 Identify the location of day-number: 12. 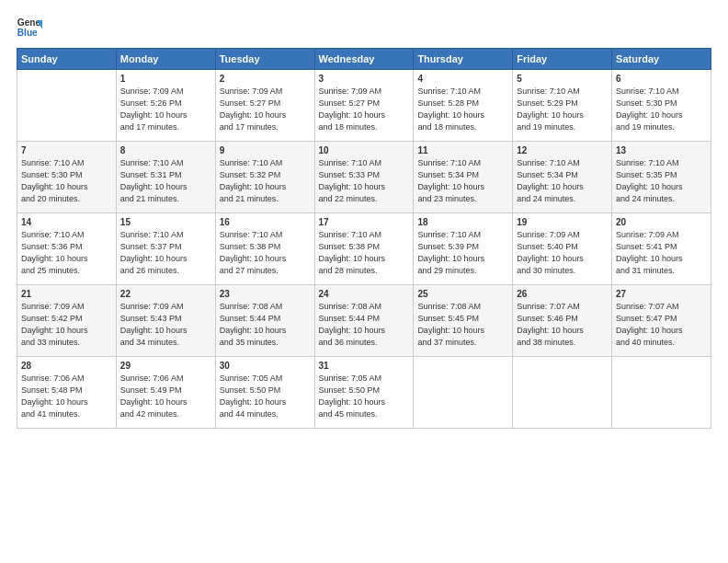
(563, 151).